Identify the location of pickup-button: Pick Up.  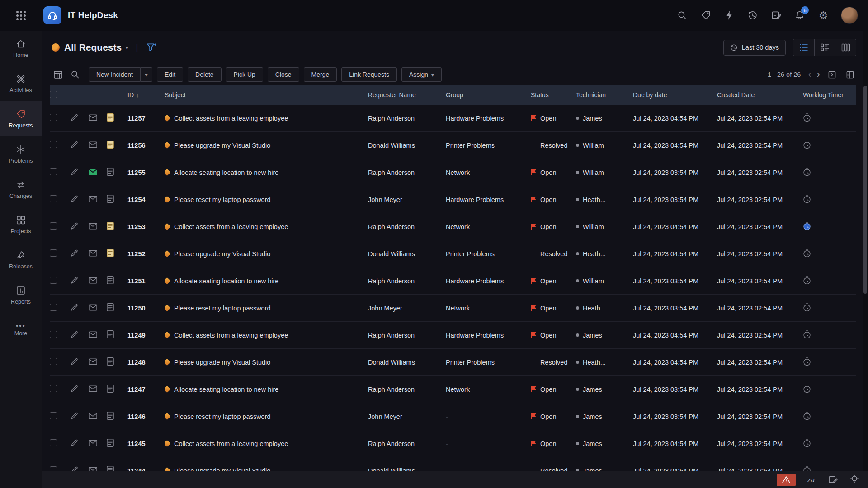
(245, 75).